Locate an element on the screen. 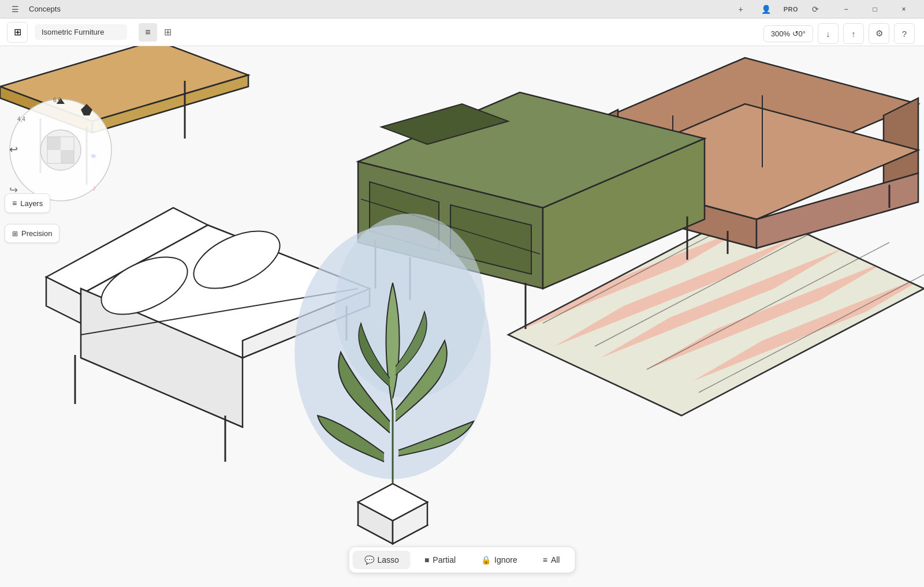 This screenshot has height=587, width=924. all-icon: ≡ is located at coordinates (545, 560).